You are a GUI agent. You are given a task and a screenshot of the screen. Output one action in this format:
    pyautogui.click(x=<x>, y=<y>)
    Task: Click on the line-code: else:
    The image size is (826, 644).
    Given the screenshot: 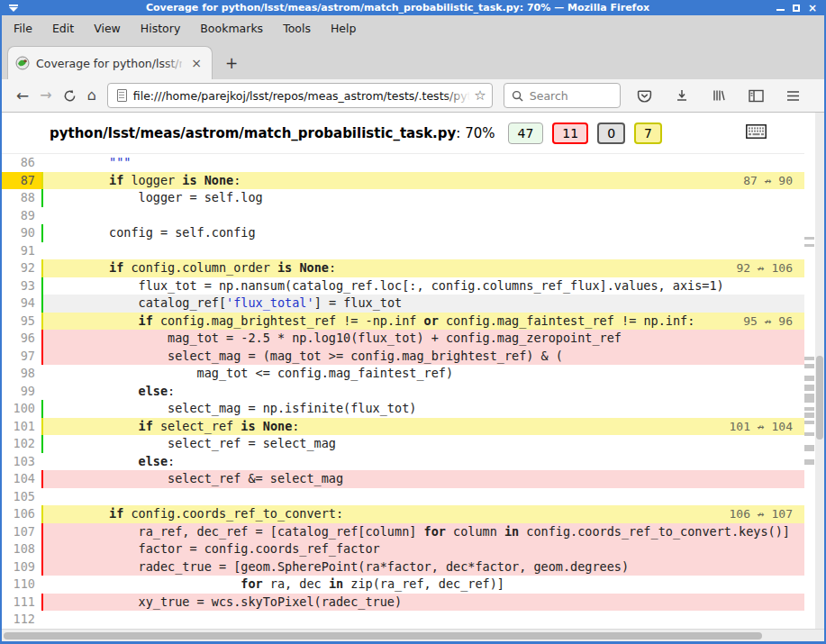 What is the action you would take?
    pyautogui.click(x=423, y=392)
    